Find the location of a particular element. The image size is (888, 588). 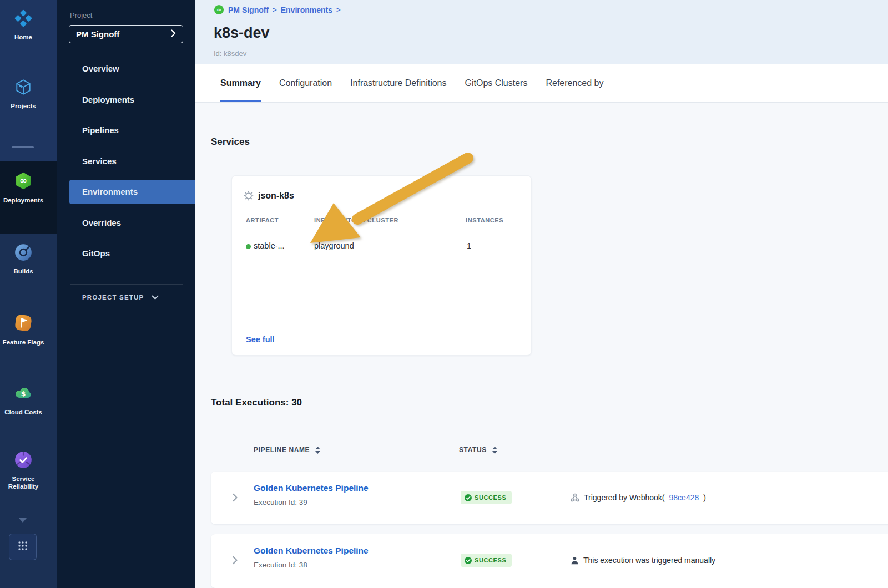

rail-top-section: Home Projects is located at coordinates (28, 80).